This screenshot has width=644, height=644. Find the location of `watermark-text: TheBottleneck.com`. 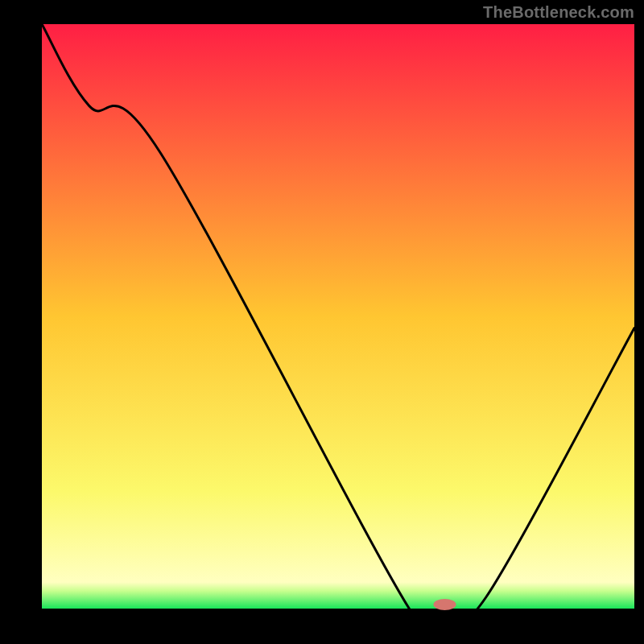

watermark-text: TheBottleneck.com is located at coordinates (559, 13).